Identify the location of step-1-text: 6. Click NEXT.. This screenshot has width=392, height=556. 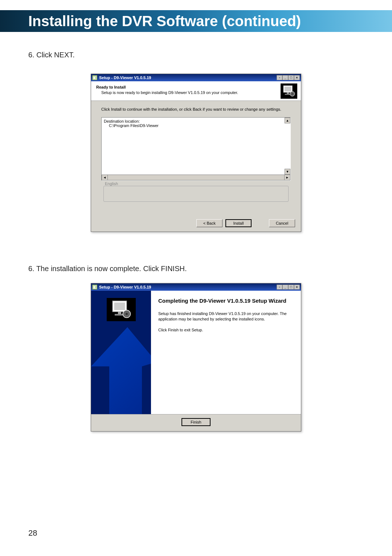
(196, 55).